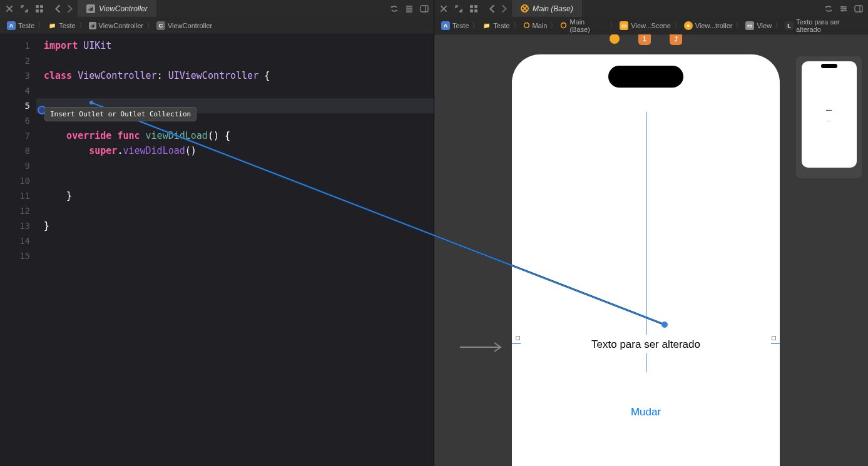 The image size is (868, 466). What do you see at coordinates (536, 26) in the screenshot?
I see `breadcrumb-item: Main` at bounding box center [536, 26].